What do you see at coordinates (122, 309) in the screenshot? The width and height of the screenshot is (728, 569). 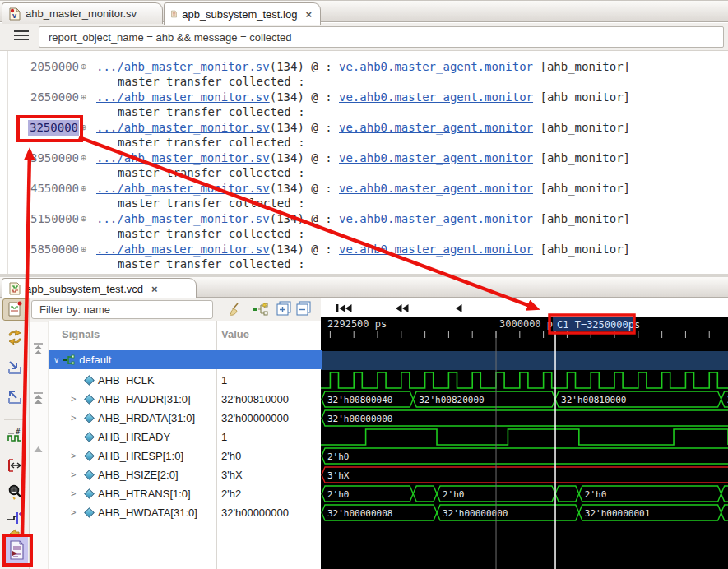 I see `signal-filter-input: Filter by: name` at bounding box center [122, 309].